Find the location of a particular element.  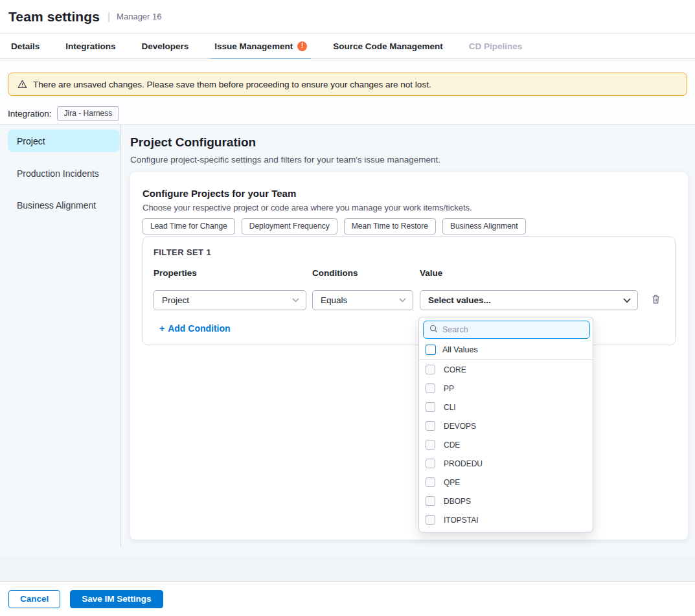

integration-label: Integration: is located at coordinates (30, 114).